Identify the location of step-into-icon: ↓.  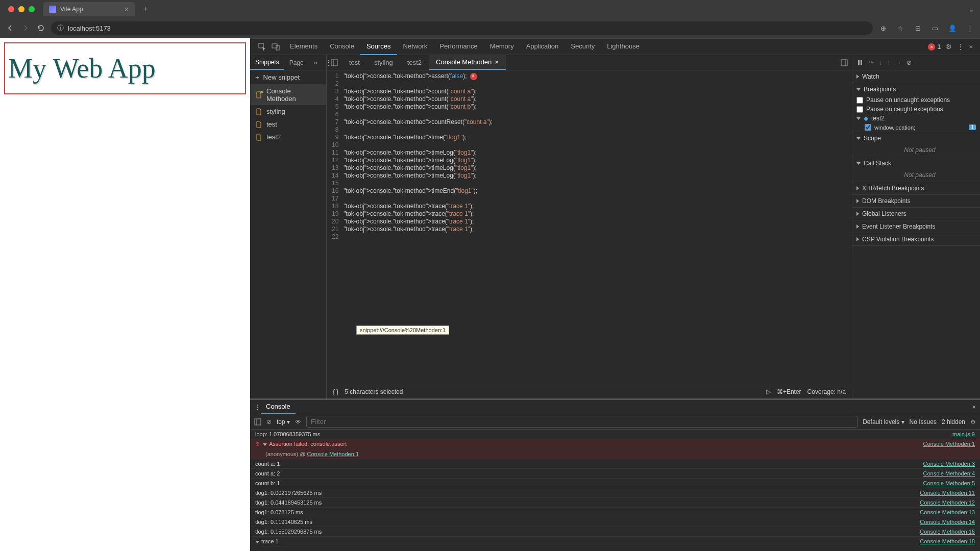
(880, 63).